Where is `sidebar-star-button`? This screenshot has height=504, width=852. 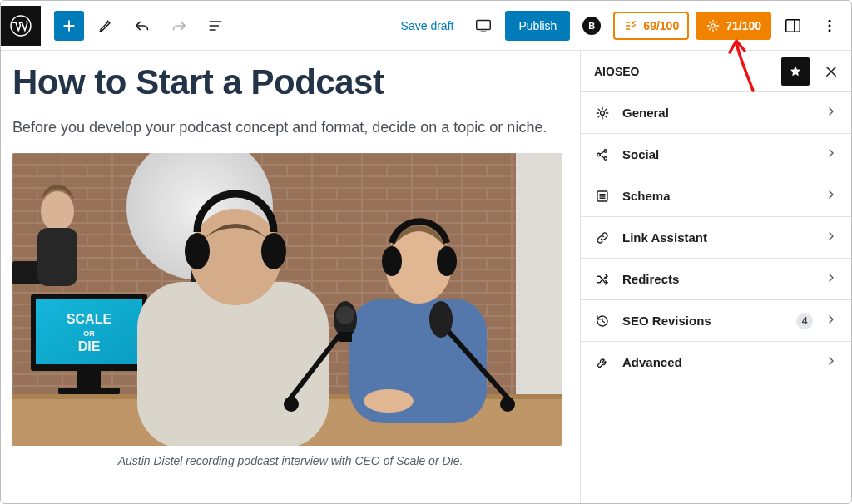 sidebar-star-button is located at coordinates (795, 72).